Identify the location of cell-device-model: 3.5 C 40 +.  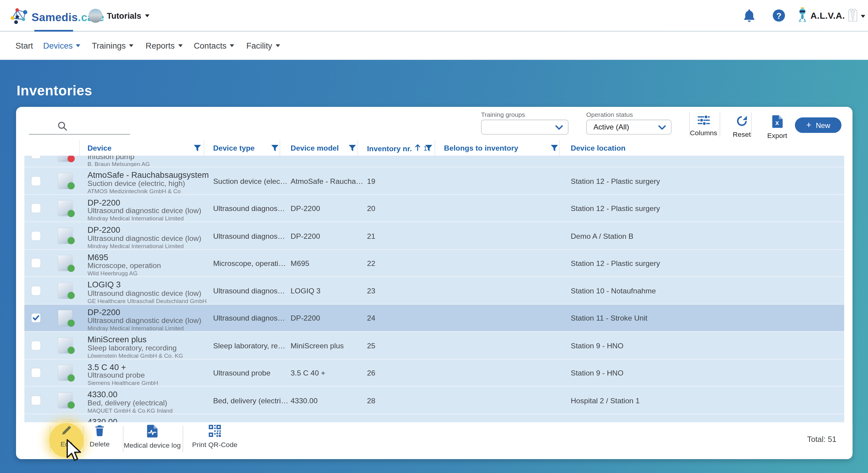
(308, 373).